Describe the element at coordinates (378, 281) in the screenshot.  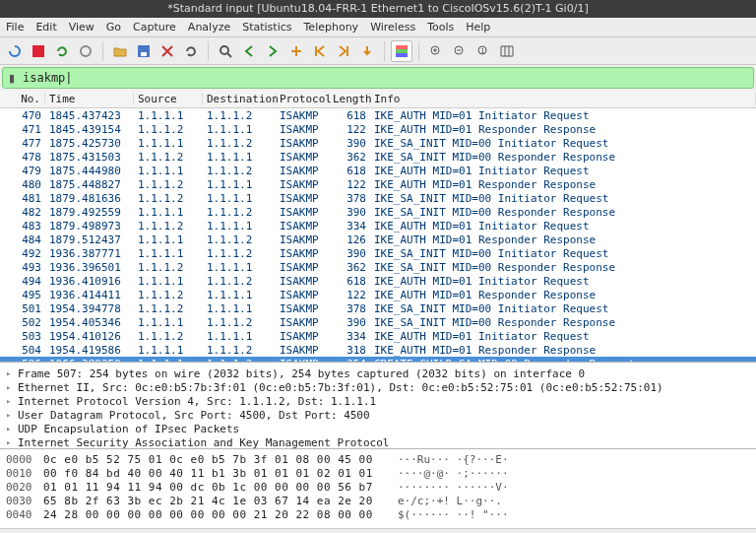
I see `packet-row: 4941936.4109161.1.1.11.1.1.2ISAKMP618IKE…` at that location.